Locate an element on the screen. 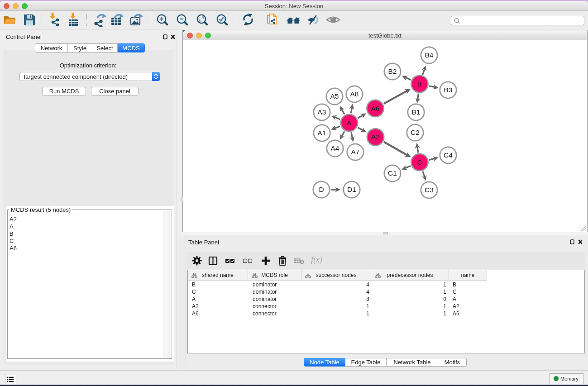 The image size is (588, 386). svg-text: A is located at coordinates (349, 123).